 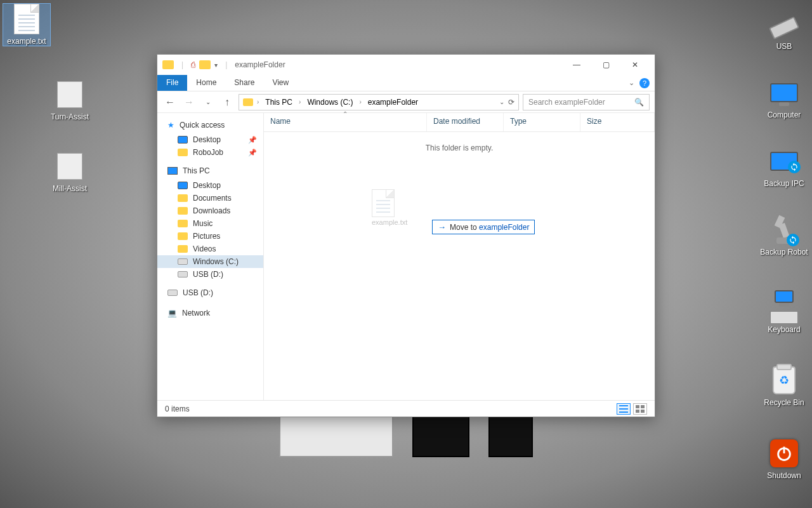 I want to click on mill-assist-icon, so click(x=70, y=166).